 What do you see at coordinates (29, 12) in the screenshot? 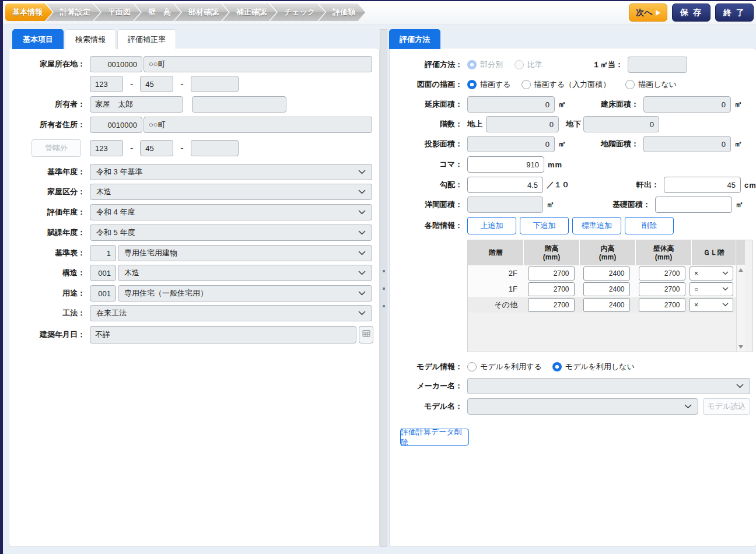
I see `step-basic-info: 基本情報` at bounding box center [29, 12].